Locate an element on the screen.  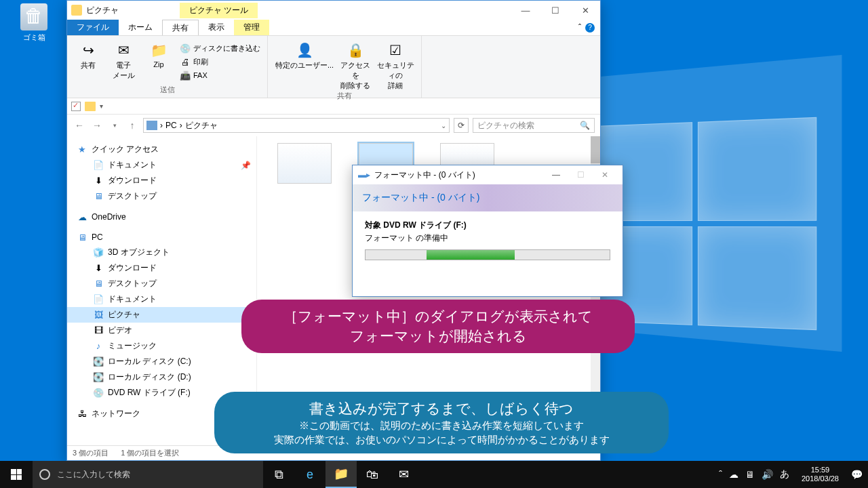
task-view-button: ⧉ is located at coordinates (279, 474).